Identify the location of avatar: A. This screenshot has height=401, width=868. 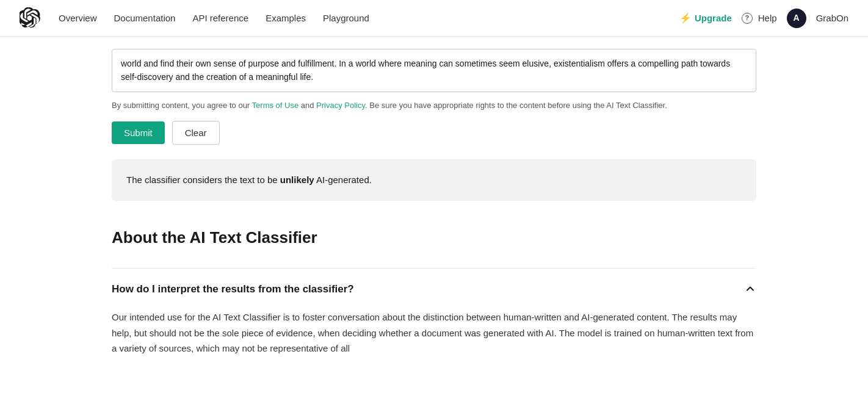
(797, 18).